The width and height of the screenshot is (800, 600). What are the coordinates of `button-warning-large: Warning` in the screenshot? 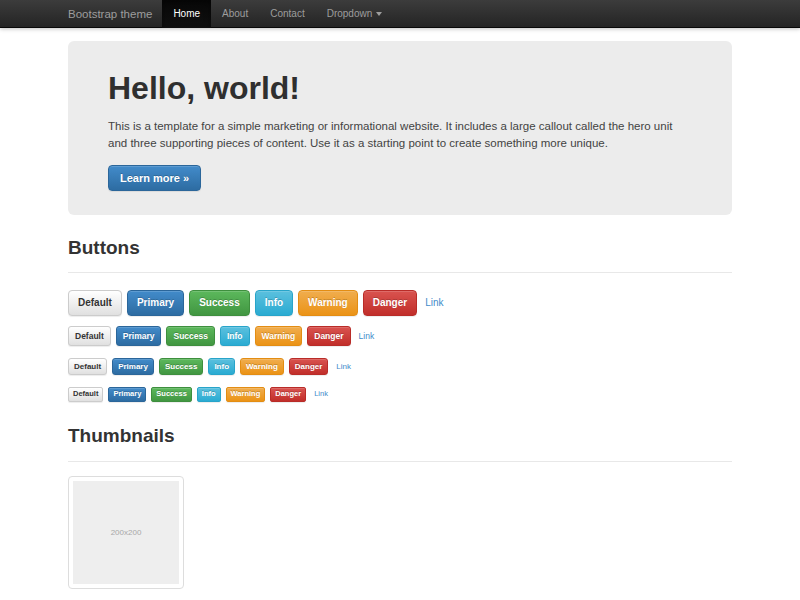 It's located at (328, 303).